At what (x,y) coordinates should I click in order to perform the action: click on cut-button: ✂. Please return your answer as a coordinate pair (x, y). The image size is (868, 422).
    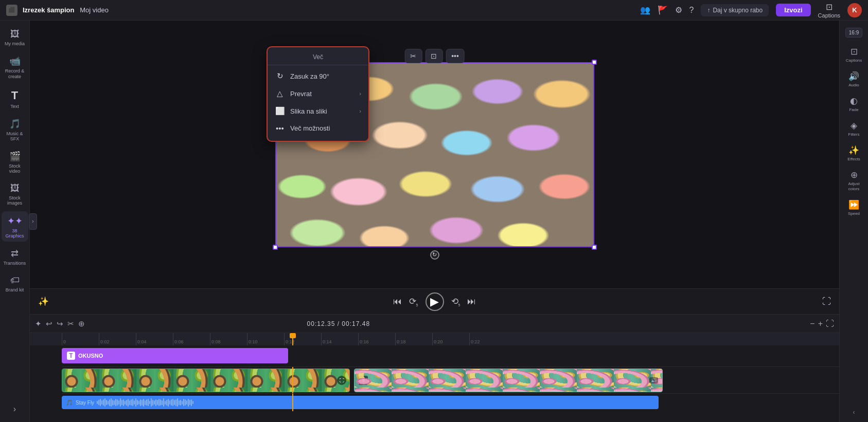
    Looking at the image, I should click on (71, 324).